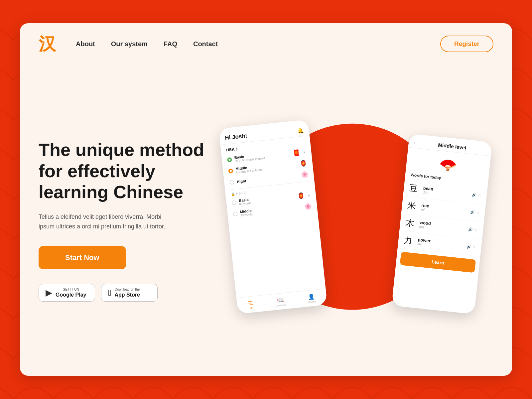 The image size is (532, 399). What do you see at coordinates (251, 309) in the screenshot?
I see `phone1-nav-all-label: All` at bounding box center [251, 309].